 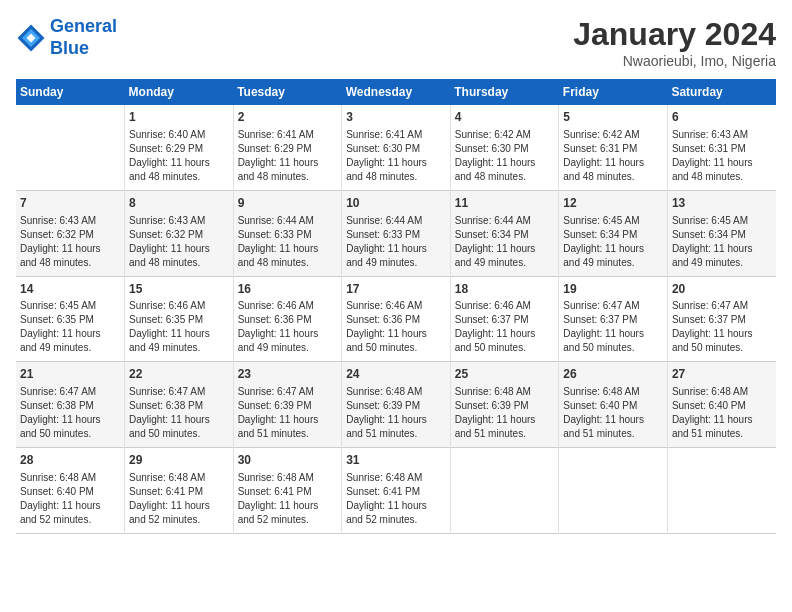 What do you see at coordinates (722, 148) in the screenshot?
I see `calendar-cell: 6Sunrise: 6:43 AM Sunset: 6:31 PM Daylig…` at bounding box center [722, 148].